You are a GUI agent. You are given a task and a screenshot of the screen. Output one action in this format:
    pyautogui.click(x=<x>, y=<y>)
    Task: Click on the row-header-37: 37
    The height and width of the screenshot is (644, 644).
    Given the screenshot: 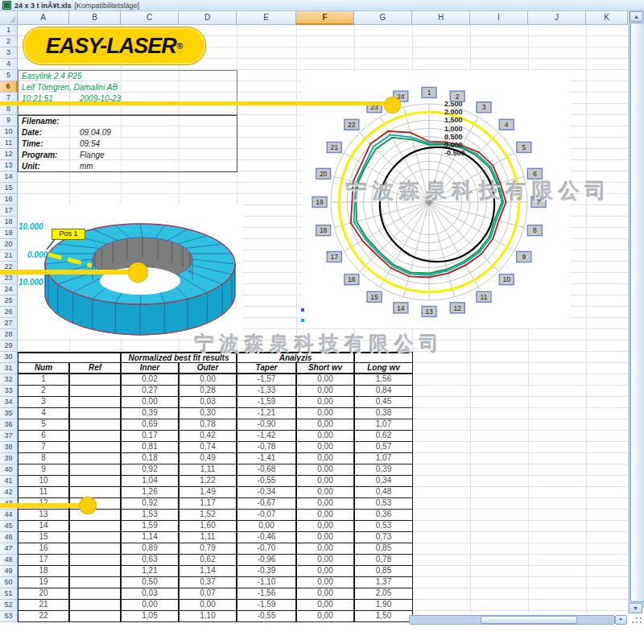 What is the action you would take?
    pyautogui.click(x=9, y=436)
    